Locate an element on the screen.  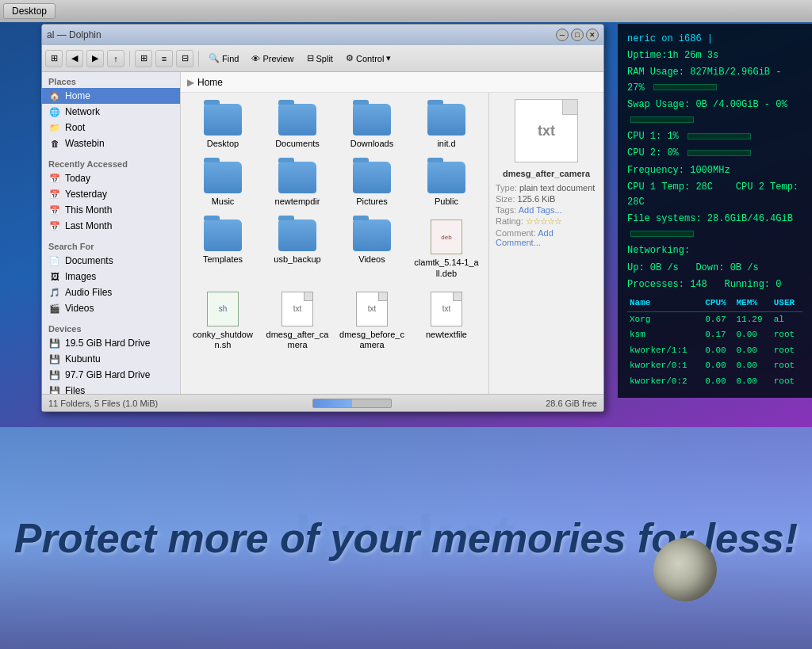
titlebar: al — Dolphin ─ □ ✕ is located at coordinates (323, 35).